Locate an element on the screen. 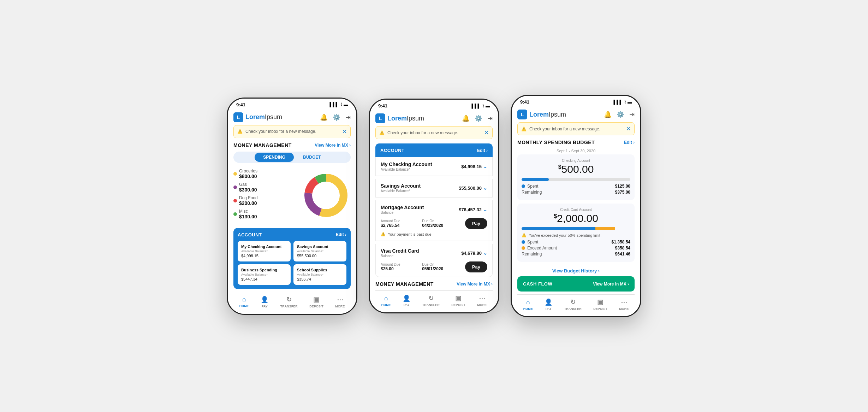  chevron-down-savings: ⌄ is located at coordinates (485, 188).